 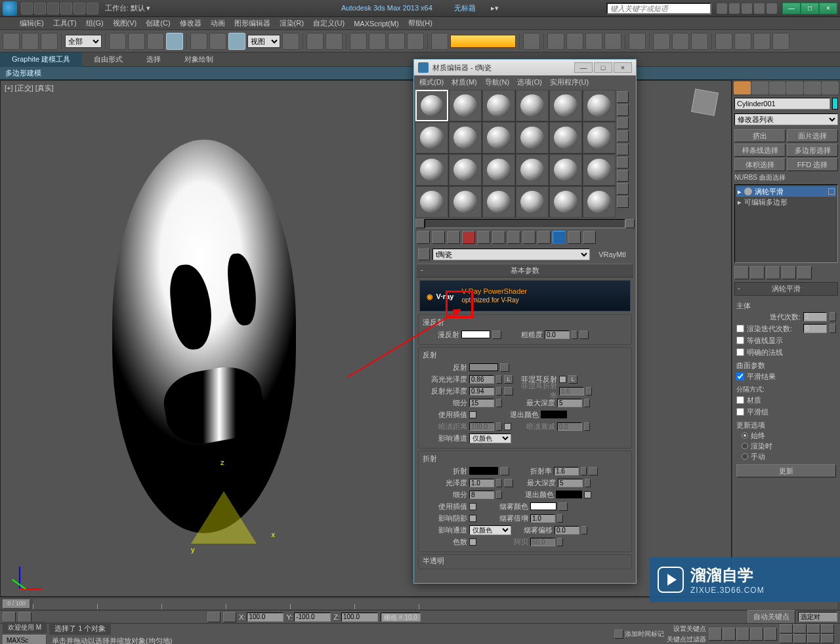 I want to click on use-interp-checkbox, so click(x=472, y=414).